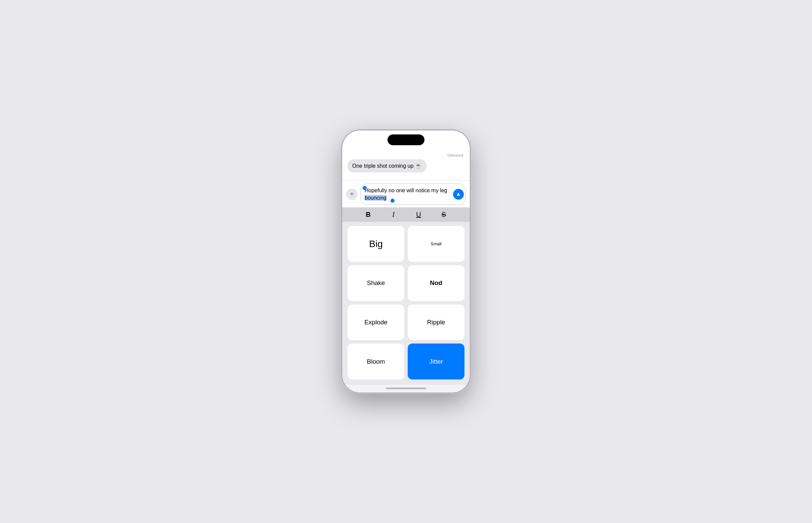  Describe the element at coordinates (436, 362) in the screenshot. I see `effect-jitter-label: Jitter` at that location.